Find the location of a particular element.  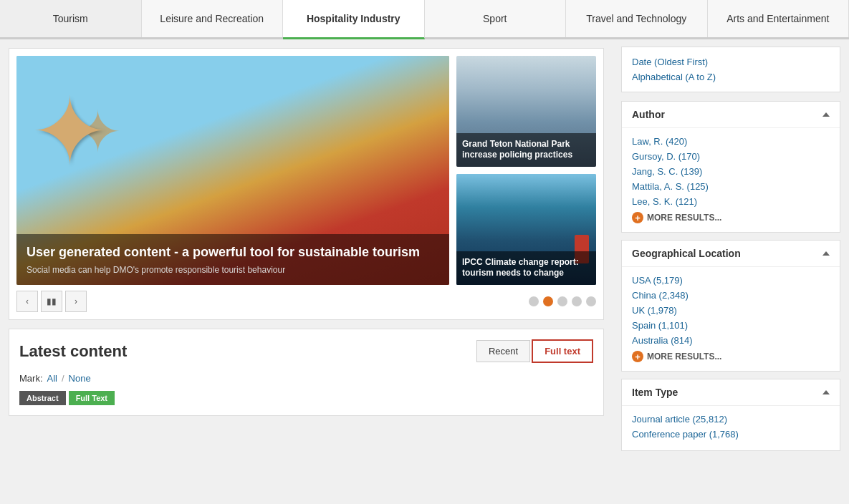

author-filter-item-2: Jang, S. C. (139) is located at coordinates (731, 172).